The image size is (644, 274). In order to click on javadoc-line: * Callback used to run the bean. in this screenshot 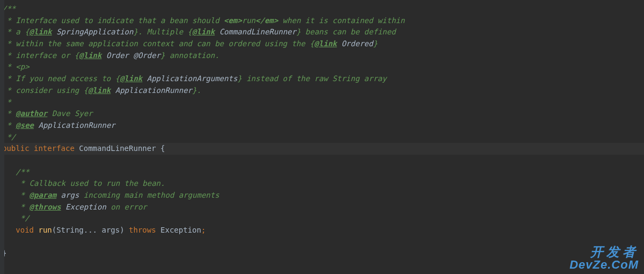, I will do `click(84, 183)`.